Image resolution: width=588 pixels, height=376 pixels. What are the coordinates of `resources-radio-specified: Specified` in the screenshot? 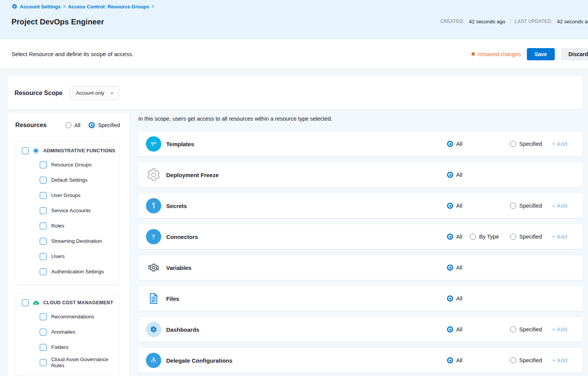 It's located at (104, 125).